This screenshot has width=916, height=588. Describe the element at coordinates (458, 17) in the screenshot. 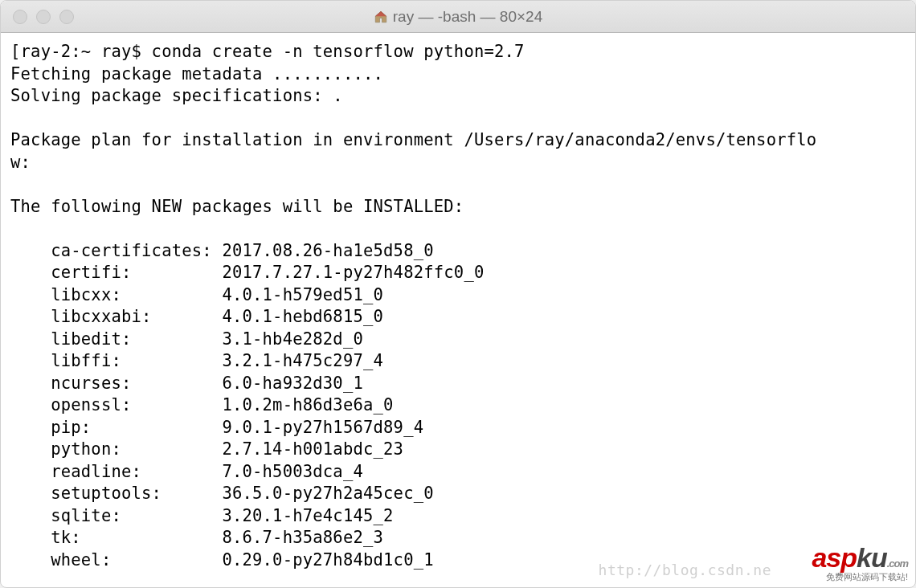

I see `titlebar: ray — -bash — 80×24` at that location.